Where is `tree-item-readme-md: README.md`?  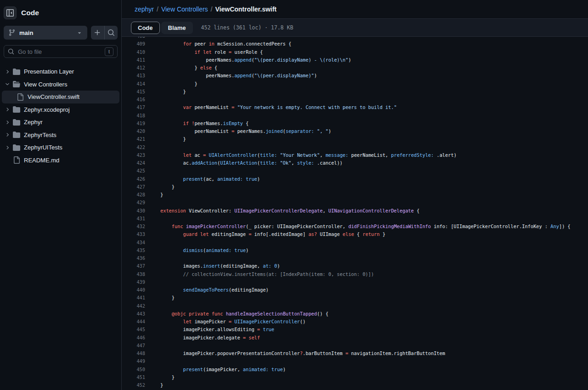 tree-item-readme-md: README.md is located at coordinates (61, 161).